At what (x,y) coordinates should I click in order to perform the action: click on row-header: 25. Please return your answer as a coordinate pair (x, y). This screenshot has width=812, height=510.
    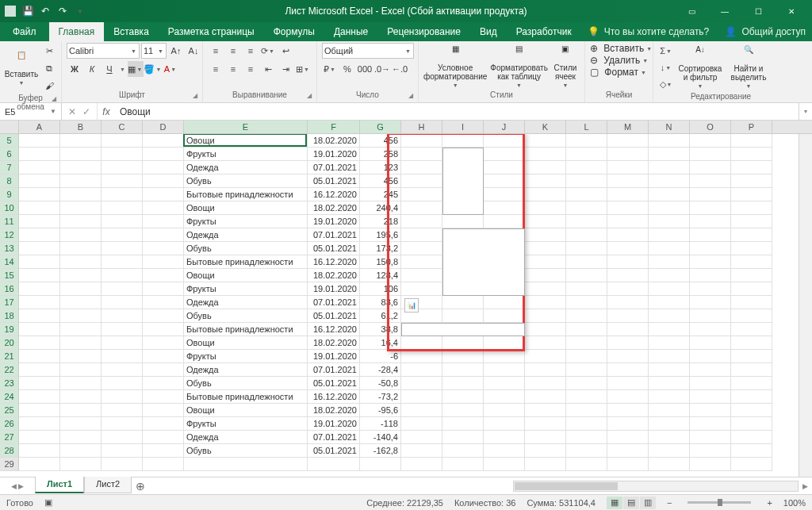
    Looking at the image, I should click on (10, 411).